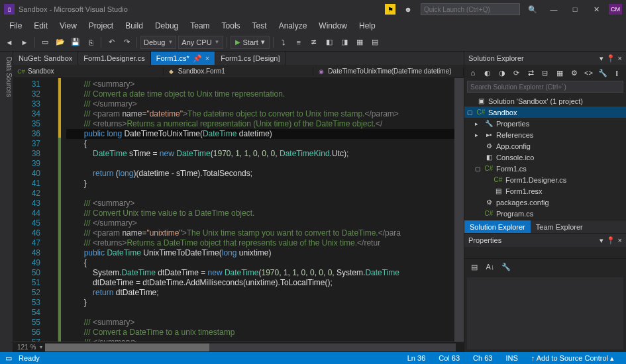 This screenshot has width=626, height=364. I want to click on outdent-button: ▤, so click(375, 42).